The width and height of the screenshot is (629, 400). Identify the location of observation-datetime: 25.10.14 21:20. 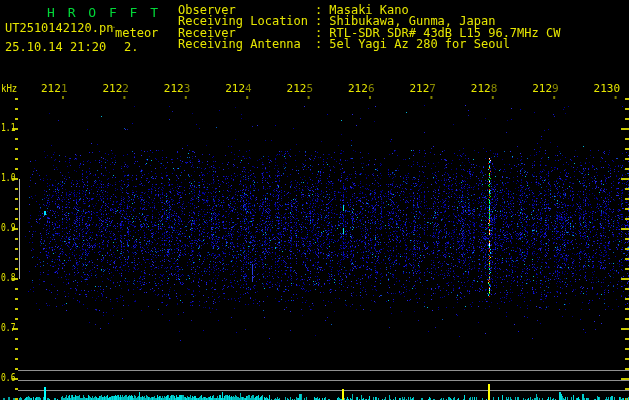
(56, 47).